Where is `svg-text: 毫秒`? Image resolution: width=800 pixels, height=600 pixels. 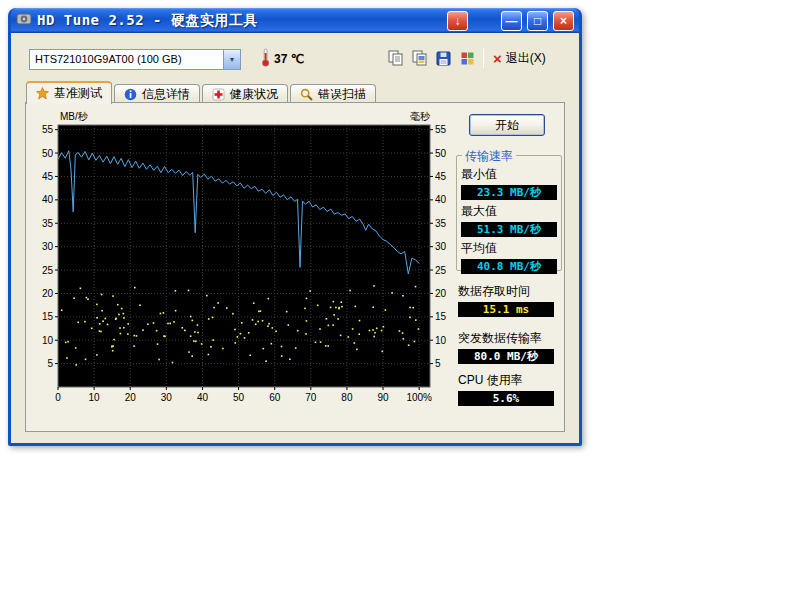 svg-text: 毫秒 is located at coordinates (420, 116).